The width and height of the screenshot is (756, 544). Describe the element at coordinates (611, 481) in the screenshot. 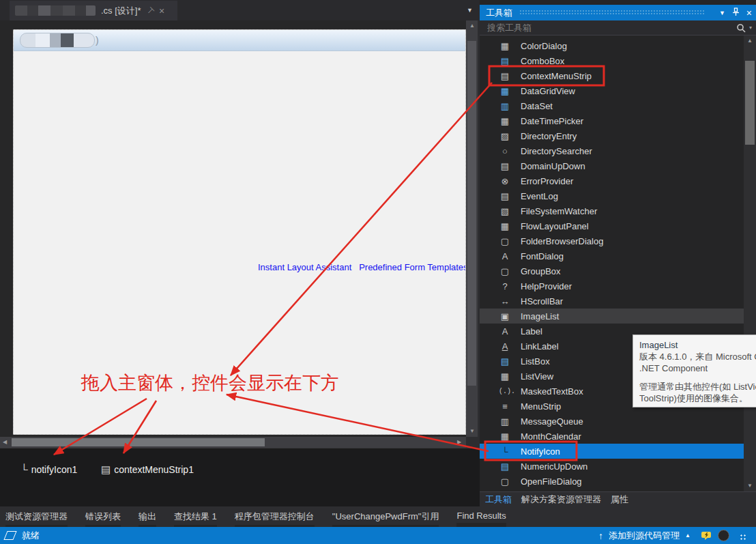

I see `toolbox-item-openfiledialog: ▢OpenFileDialog` at that location.